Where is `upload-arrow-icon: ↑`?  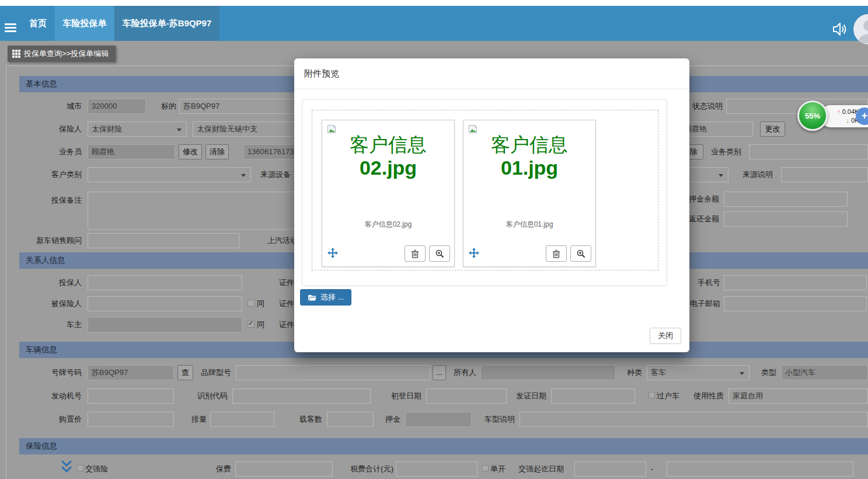 upload-arrow-icon: ↑ is located at coordinates (839, 112).